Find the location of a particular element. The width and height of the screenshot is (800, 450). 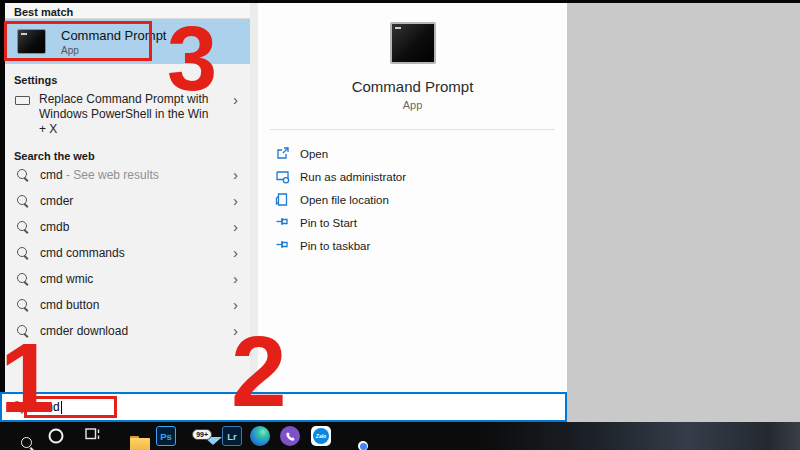

annotation-step-3: 3 is located at coordinates (191, 59).